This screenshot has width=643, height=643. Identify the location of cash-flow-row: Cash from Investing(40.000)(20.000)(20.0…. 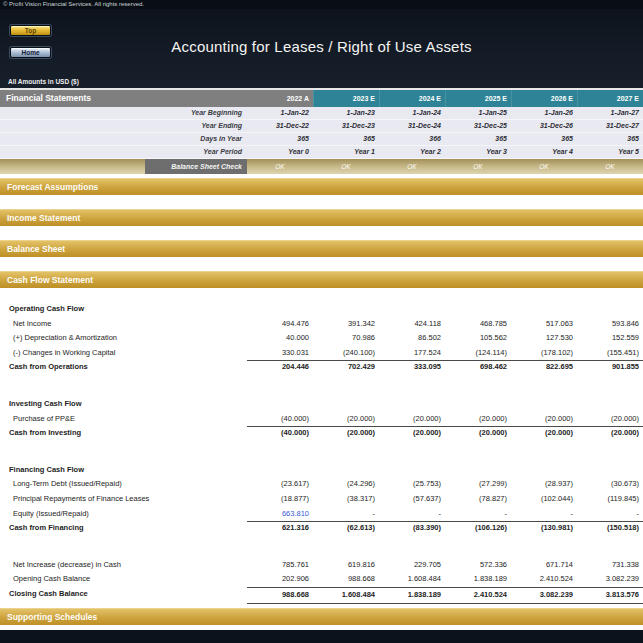
(322, 434).